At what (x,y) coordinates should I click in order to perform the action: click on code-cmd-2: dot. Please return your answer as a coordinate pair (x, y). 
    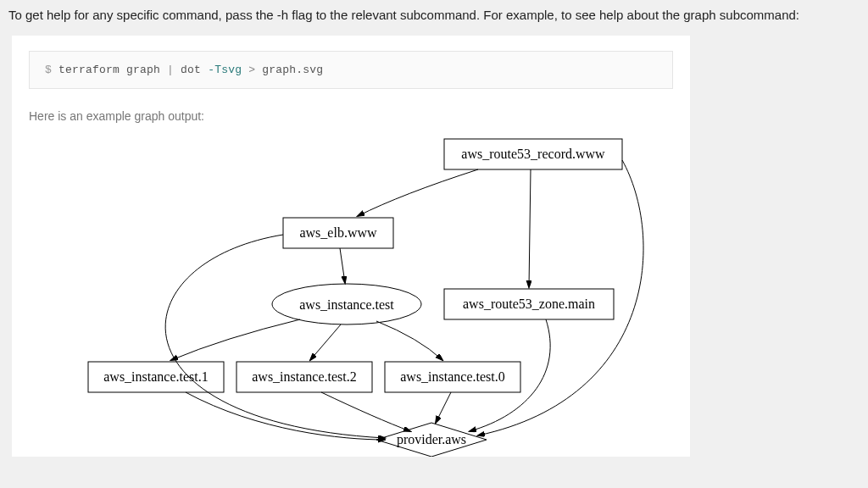
    Looking at the image, I should click on (191, 69).